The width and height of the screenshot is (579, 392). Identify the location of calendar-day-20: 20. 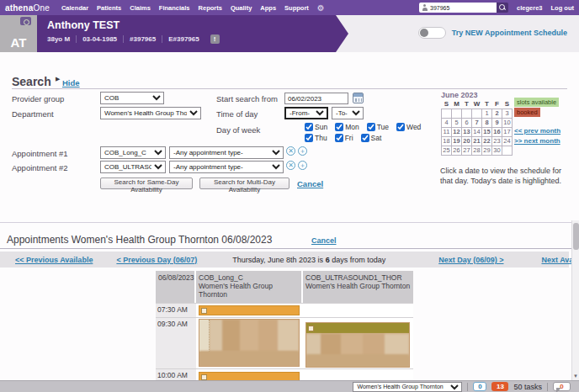
(467, 141).